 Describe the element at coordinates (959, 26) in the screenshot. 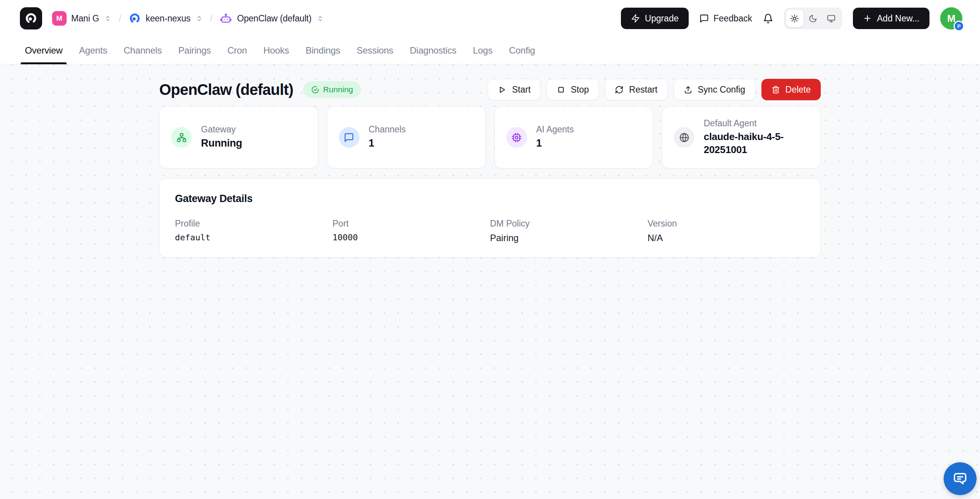

I see `plan-badge: P` at that location.